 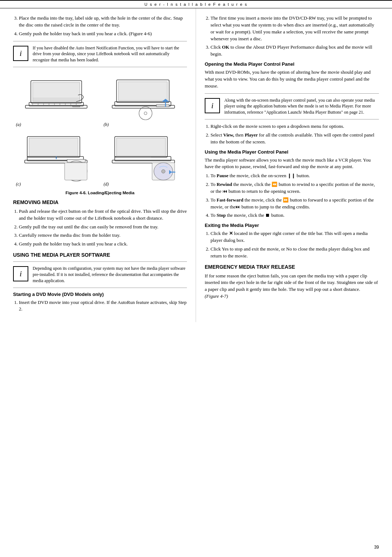 What do you see at coordinates (103, 306) in the screenshot?
I see `list-item: Insert the DVD movie into your optical d…` at bounding box center [103, 306].